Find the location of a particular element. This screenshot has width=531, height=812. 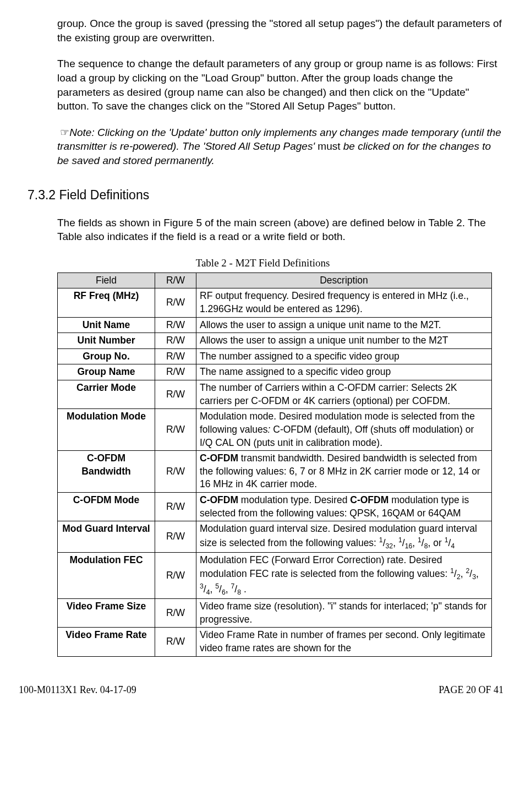

cell-field: Group Name is located at coordinates (107, 372).